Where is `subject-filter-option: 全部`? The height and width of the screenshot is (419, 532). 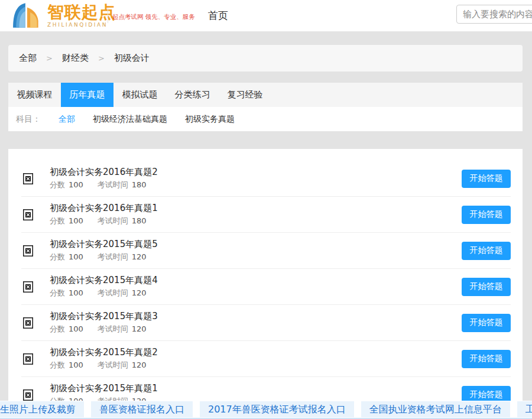 subject-filter-option: 全部 is located at coordinates (67, 119).